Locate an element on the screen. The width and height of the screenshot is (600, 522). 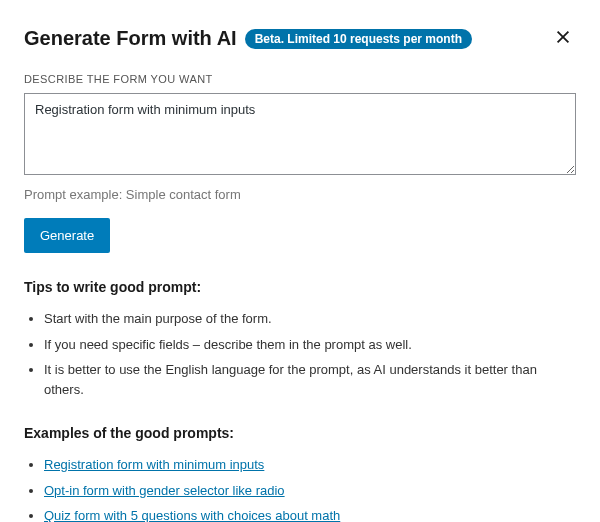
example-link: Opt-in form with gender selector like ra… is located at coordinates (164, 490).